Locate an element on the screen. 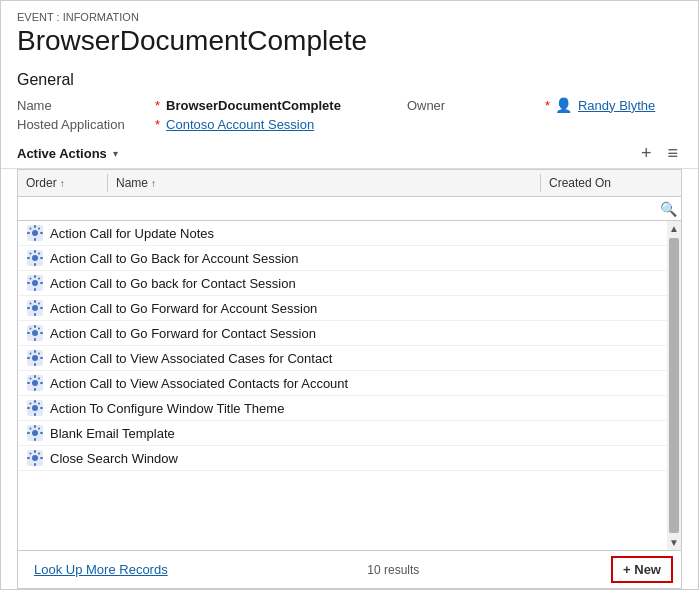 The height and width of the screenshot is (590, 699). row-name: Action Call to Go Back for Account Sessi… is located at coordinates (362, 258).